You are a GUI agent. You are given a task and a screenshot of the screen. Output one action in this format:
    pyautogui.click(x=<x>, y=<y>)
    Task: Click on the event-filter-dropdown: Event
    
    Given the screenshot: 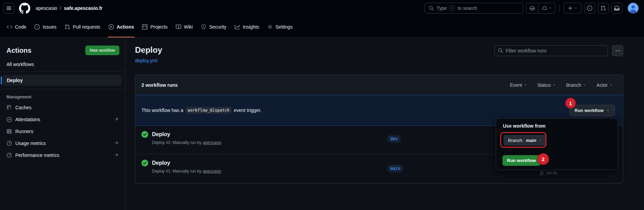 What is the action you would take?
    pyautogui.click(x=518, y=85)
    